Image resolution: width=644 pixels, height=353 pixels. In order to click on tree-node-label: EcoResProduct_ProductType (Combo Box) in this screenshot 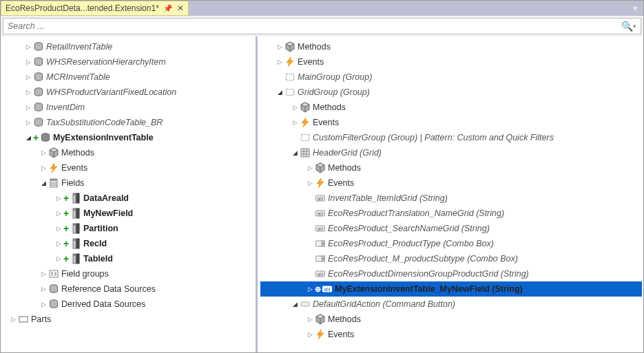, I will do `click(411, 244)`.